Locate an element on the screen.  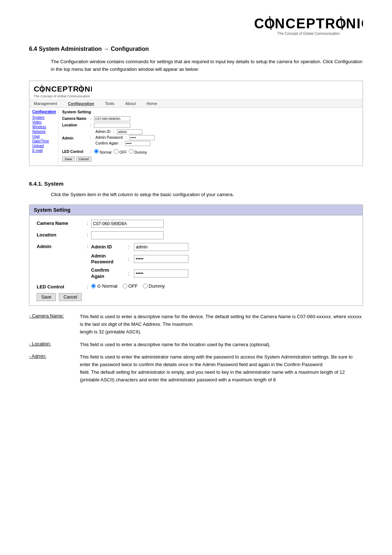
admin-desc-row: - Admin: This field is used to enter the… is located at coordinates (196, 368).